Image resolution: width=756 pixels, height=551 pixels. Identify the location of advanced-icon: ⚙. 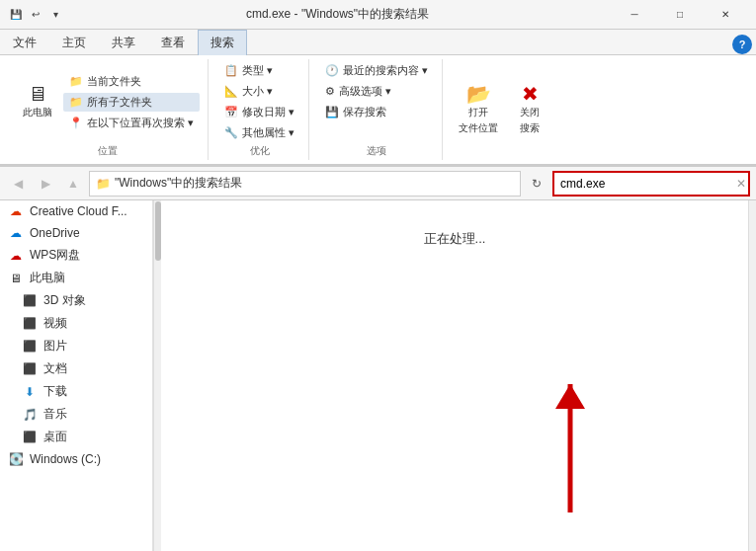
(330, 91).